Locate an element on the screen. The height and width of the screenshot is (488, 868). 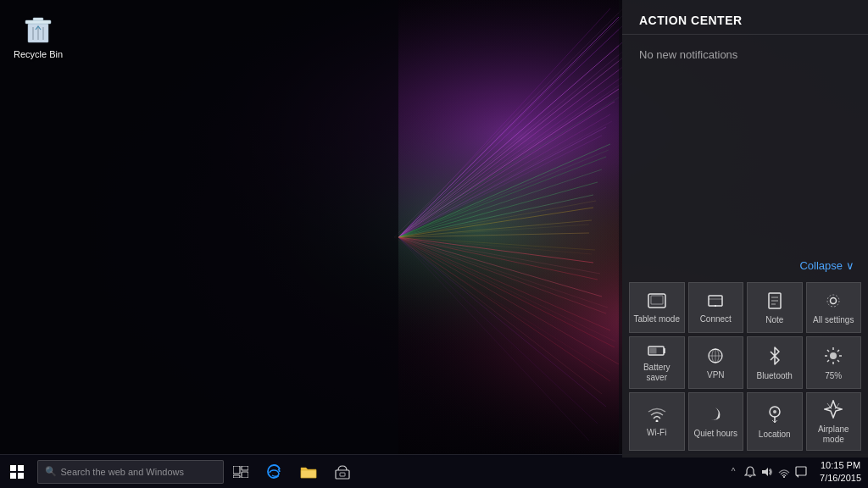
tray-expand-button: ^ is located at coordinates (733, 472).